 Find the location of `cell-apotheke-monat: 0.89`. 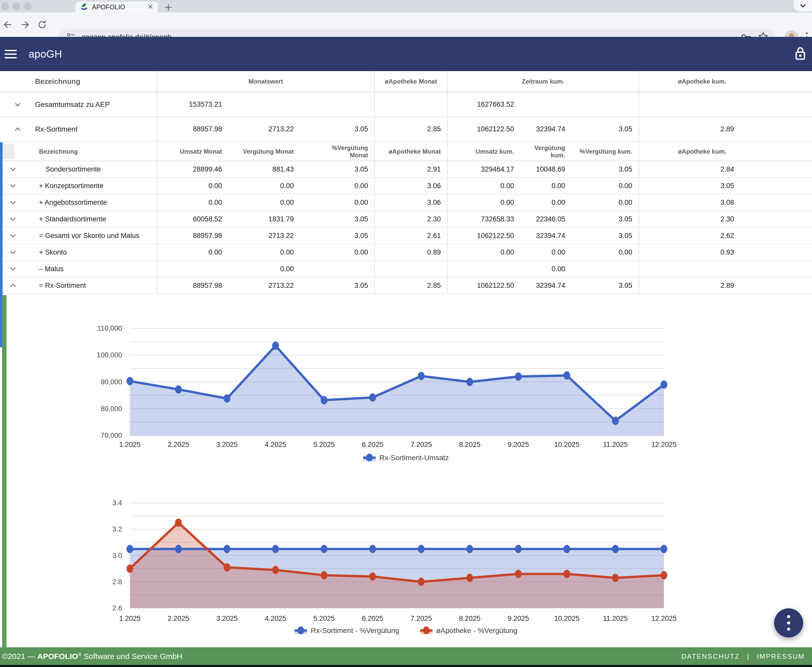

cell-apotheke-monat: 0.89 is located at coordinates (411, 252).